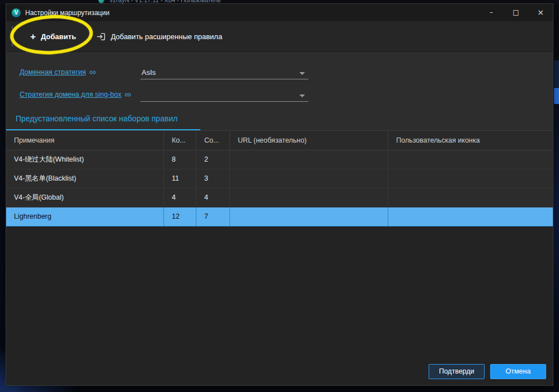 This screenshot has width=559, height=392. I want to click on singbox-strategy-link: Стратегия домена для sing-box, so click(80, 95).